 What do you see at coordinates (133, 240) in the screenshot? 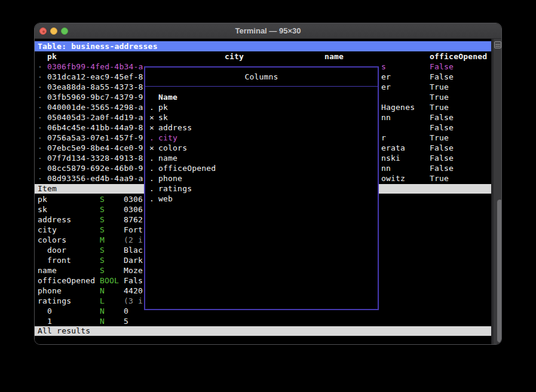
I see `attribute-value: (2 i` at bounding box center [133, 240].